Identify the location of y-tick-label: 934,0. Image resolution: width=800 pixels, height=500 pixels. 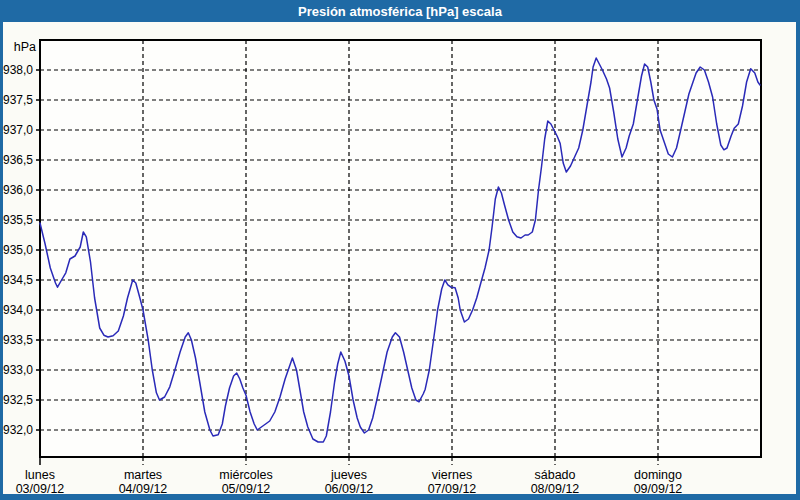
(18, 310).